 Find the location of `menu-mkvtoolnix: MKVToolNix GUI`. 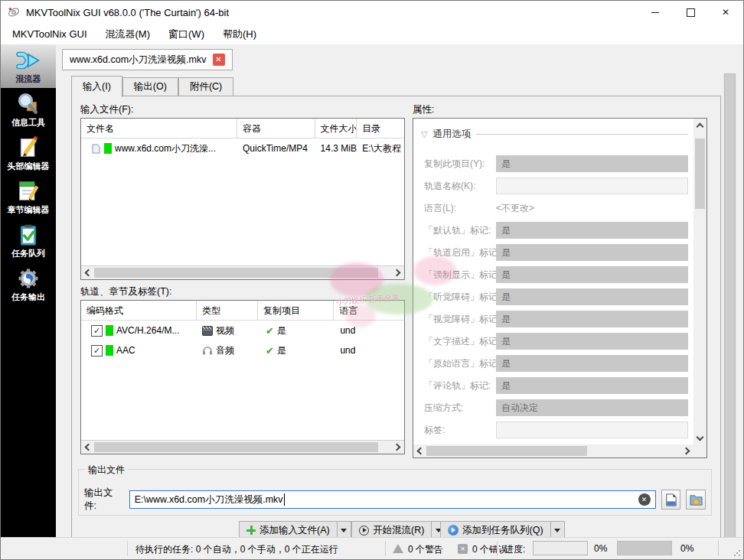

menu-mkvtoolnix: MKVToolNix GUI is located at coordinates (50, 34).